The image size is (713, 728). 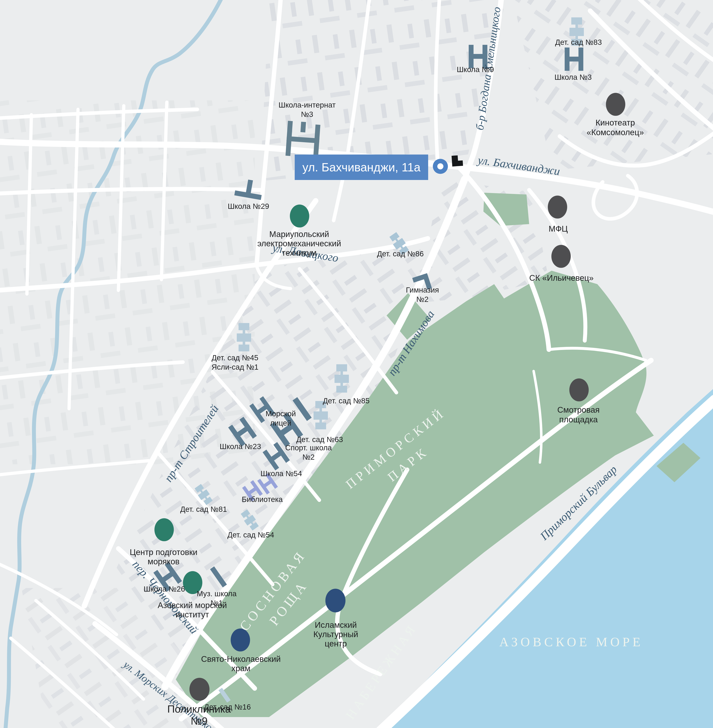 I want to click on location-marker-center, so click(x=440, y=166).